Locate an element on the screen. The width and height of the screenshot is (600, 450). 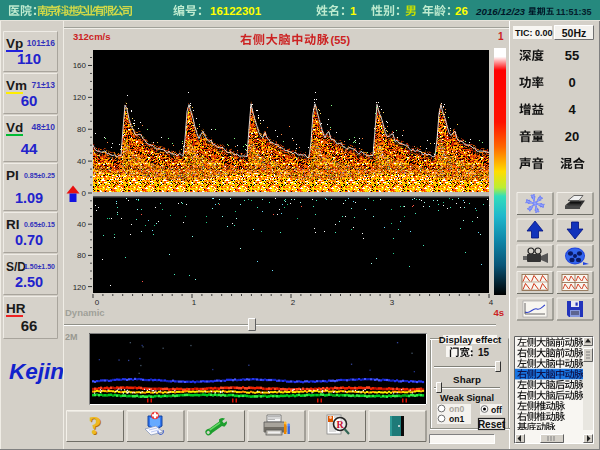
svg-text: 110 is located at coordinates (29, 58).